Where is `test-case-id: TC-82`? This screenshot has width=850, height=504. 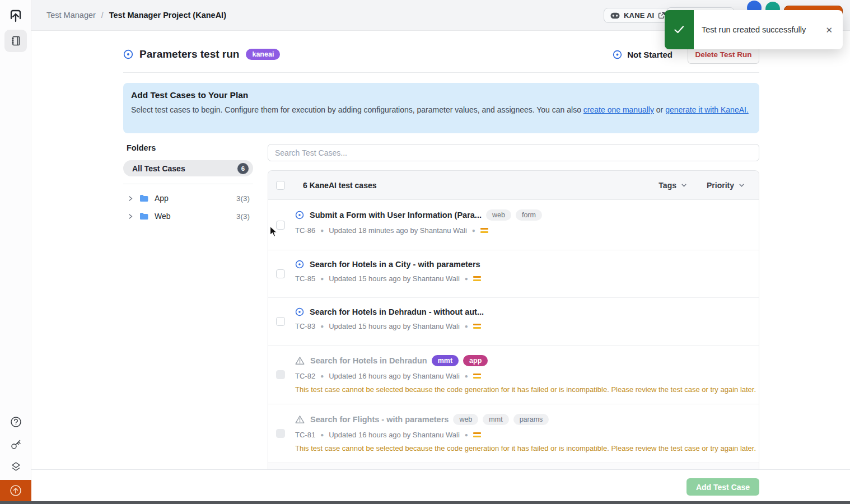 test-case-id: TC-82 is located at coordinates (305, 376).